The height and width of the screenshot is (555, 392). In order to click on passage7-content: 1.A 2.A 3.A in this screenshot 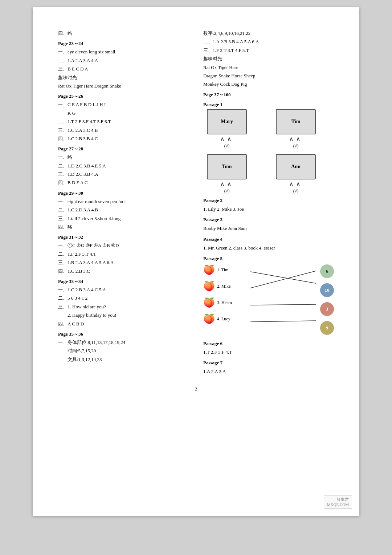, I will do `click(269, 371)`.